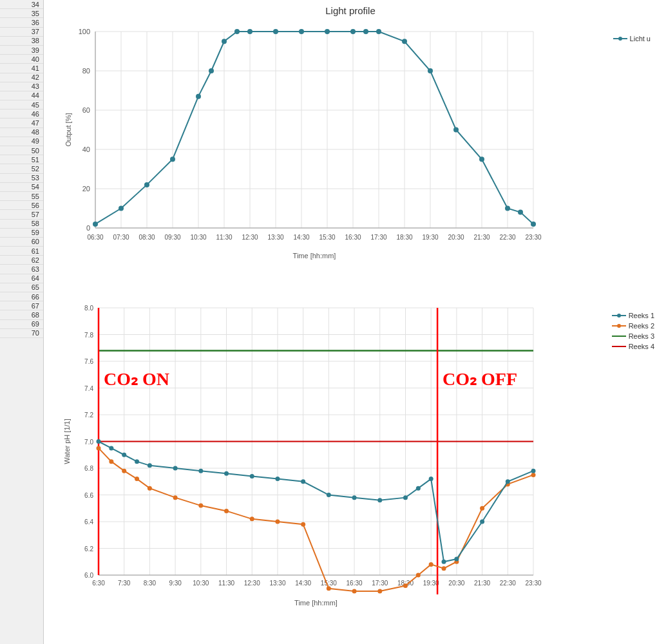 Image resolution: width=657 pixels, height=644 pixels. What do you see at coordinates (89, 415) in the screenshot?
I see `svg-text: 7.2` at bounding box center [89, 415].